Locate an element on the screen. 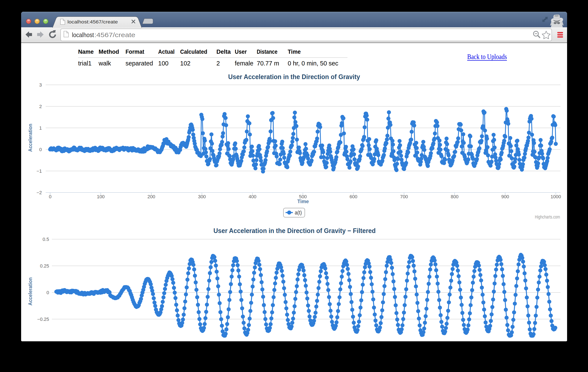 The width and height of the screenshot is (588, 372). svg-text: Highcharts.com is located at coordinates (547, 217).